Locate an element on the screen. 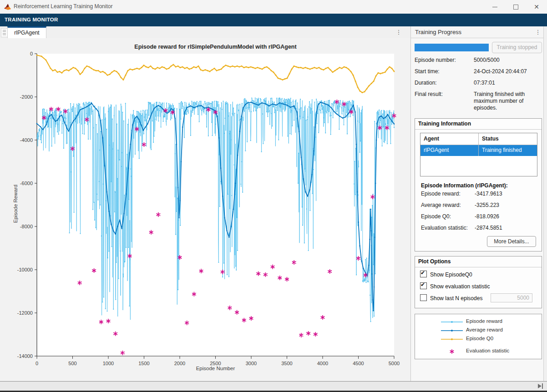 The height and width of the screenshot is (392, 547). training-progress-bar is located at coordinates (451, 47).